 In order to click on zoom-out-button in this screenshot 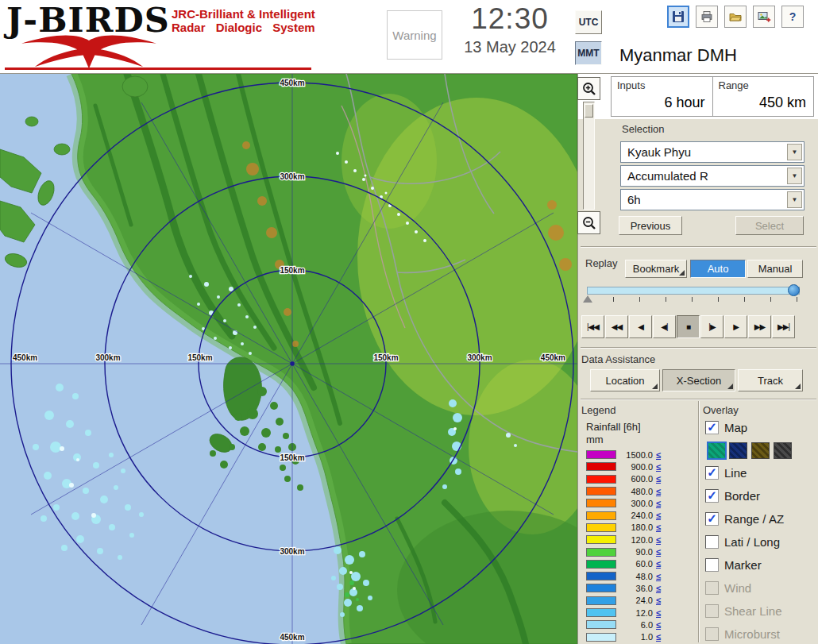, I will do `click(589, 222)`.